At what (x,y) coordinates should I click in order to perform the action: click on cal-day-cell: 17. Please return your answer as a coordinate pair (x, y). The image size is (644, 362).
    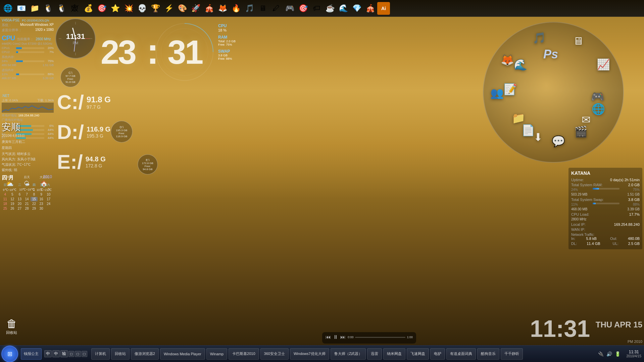
    Looking at the image, I should click on (48, 199).